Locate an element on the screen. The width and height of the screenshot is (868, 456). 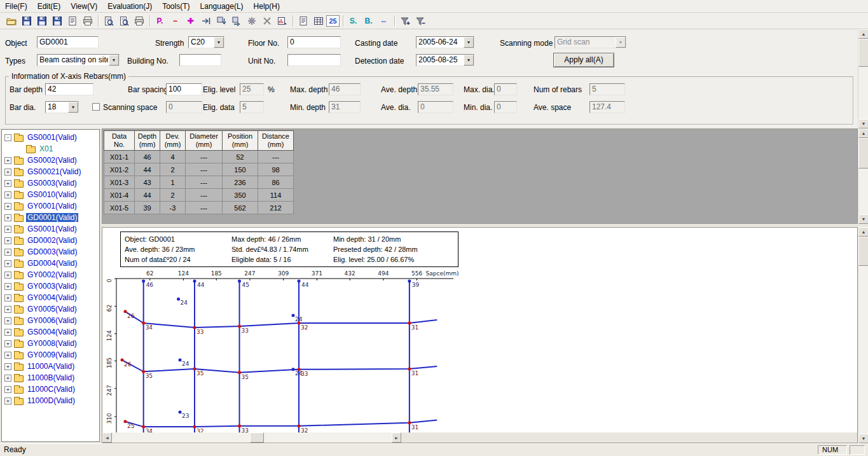
copy-print-button is located at coordinates (88, 21).